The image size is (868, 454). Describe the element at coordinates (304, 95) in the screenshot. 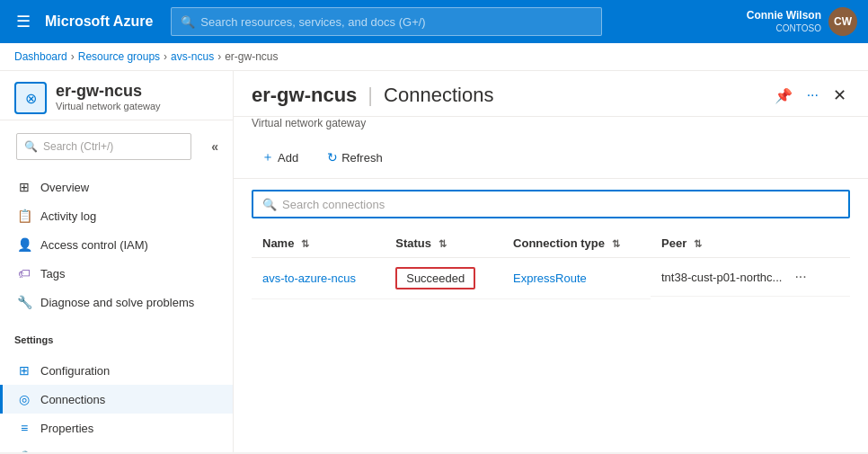

I see `resource-title: er-gw-ncus` at that location.